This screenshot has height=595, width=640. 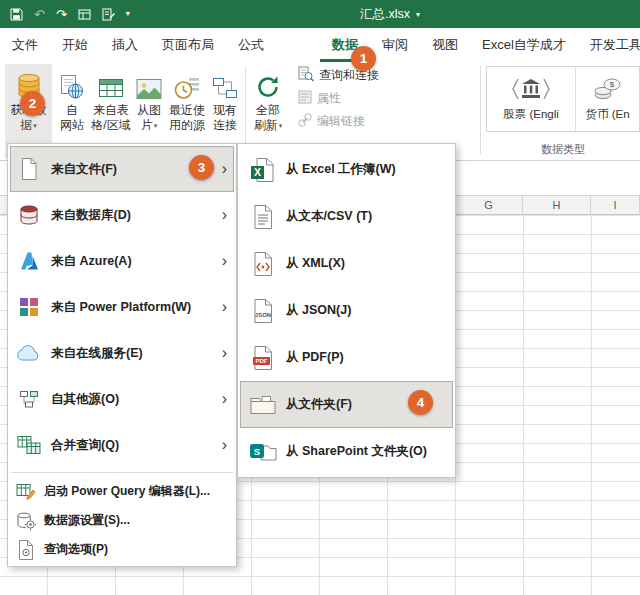 What do you see at coordinates (263, 358) in the screenshot?
I see `pdf-icon: PDF` at bounding box center [263, 358].